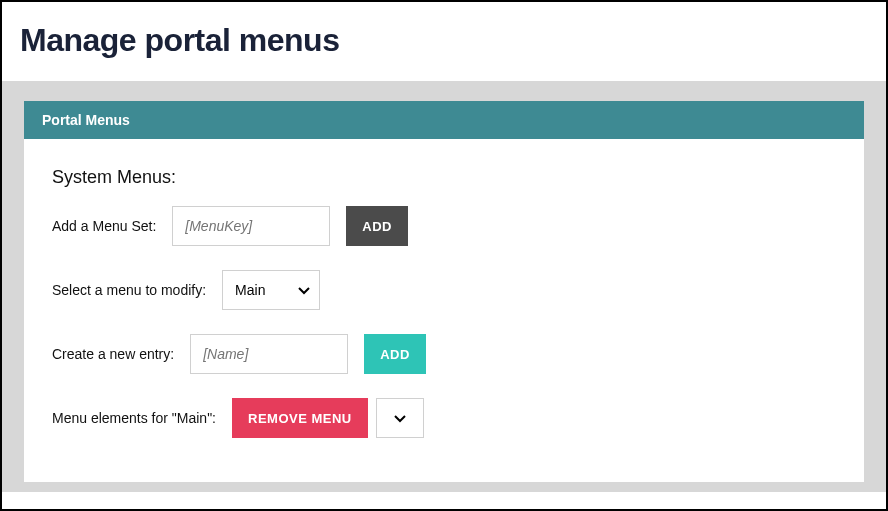 This screenshot has width=888, height=511. What do you see at coordinates (269, 354) in the screenshot?
I see `entry-name-input` at bounding box center [269, 354].